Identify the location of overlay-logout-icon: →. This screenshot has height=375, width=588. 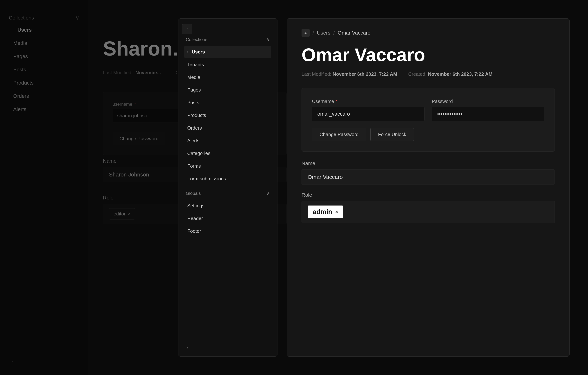
(187, 348).